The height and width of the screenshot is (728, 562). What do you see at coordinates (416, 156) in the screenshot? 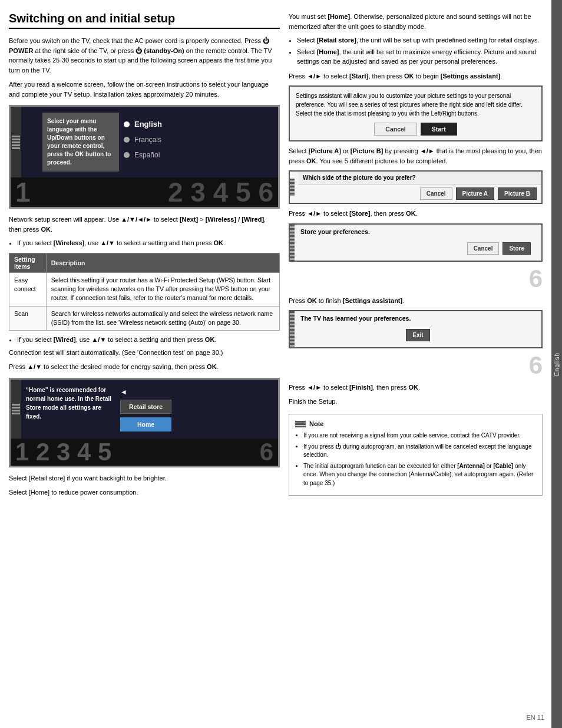
I see `picture-p: Select [Picture A] or [Picture B] by pre…` at bounding box center [416, 156].